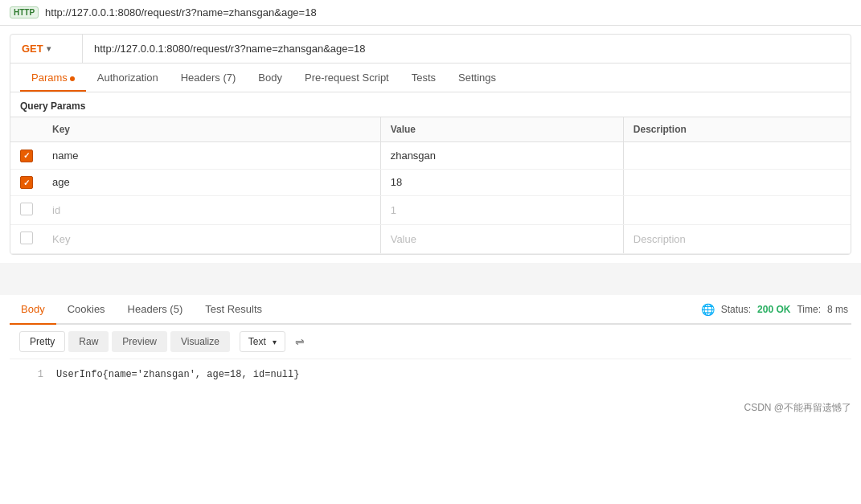  What do you see at coordinates (31, 375) in the screenshot?
I see `line-number: 1` at bounding box center [31, 375].